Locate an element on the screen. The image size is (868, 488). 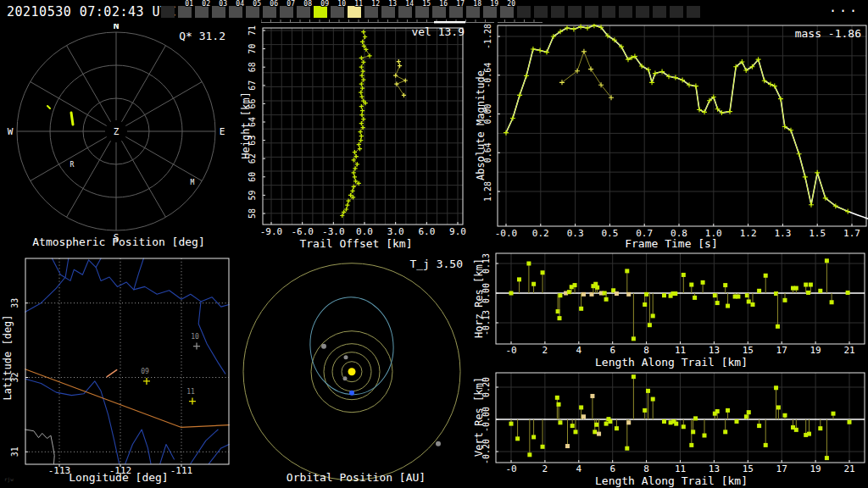
vert-res-plot: -024681113151719210.20-0.00-0.20 is located at coordinates (671, 429).